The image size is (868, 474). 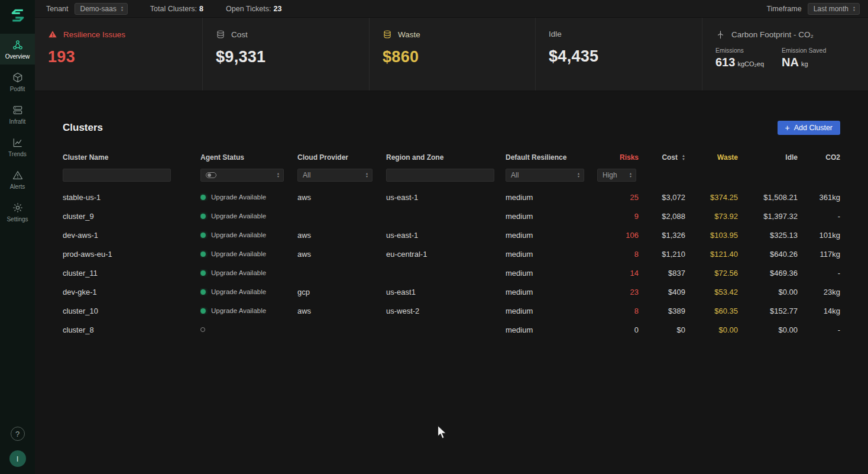 What do you see at coordinates (662, 217) in the screenshot?
I see `cell-cost: $2,088` at bounding box center [662, 217].